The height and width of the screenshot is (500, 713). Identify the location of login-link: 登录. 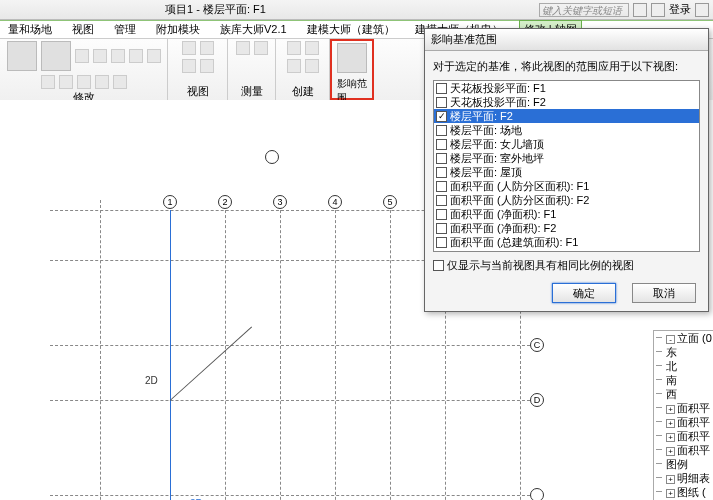
(680, 10).